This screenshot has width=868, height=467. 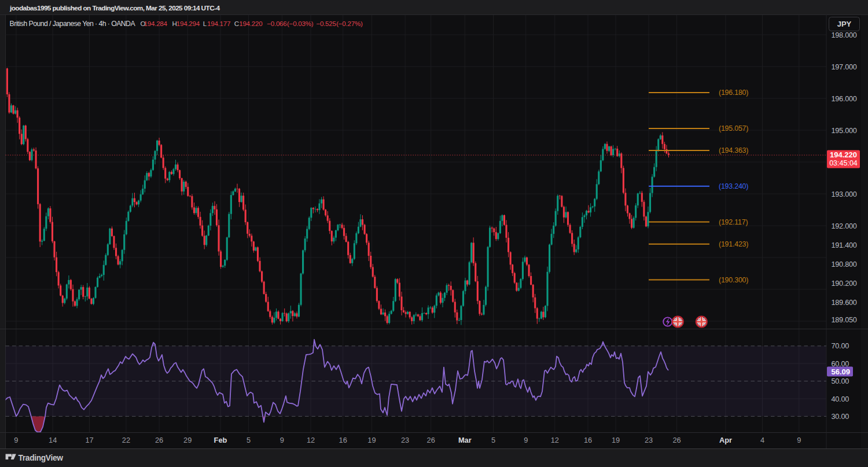 What do you see at coordinates (844, 163) in the screenshot?
I see `svg-text: 03:45:04` at bounding box center [844, 163].